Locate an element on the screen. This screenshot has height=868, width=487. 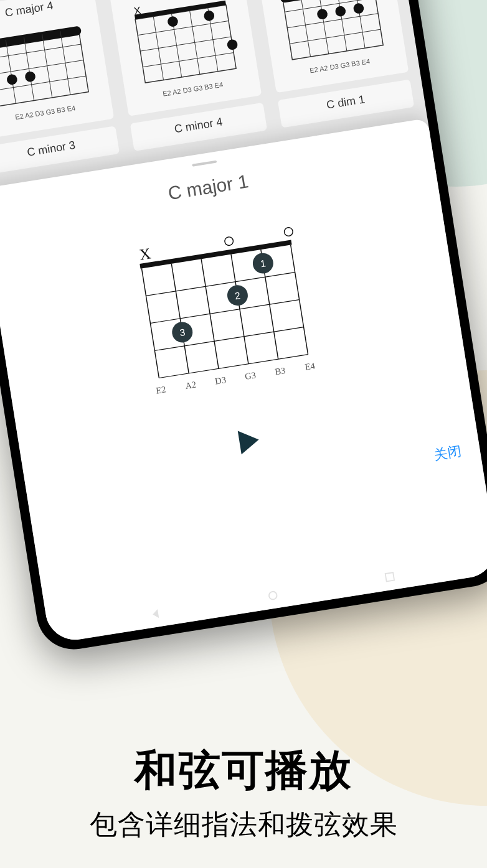
svg-text: A2 is located at coordinates (191, 386).